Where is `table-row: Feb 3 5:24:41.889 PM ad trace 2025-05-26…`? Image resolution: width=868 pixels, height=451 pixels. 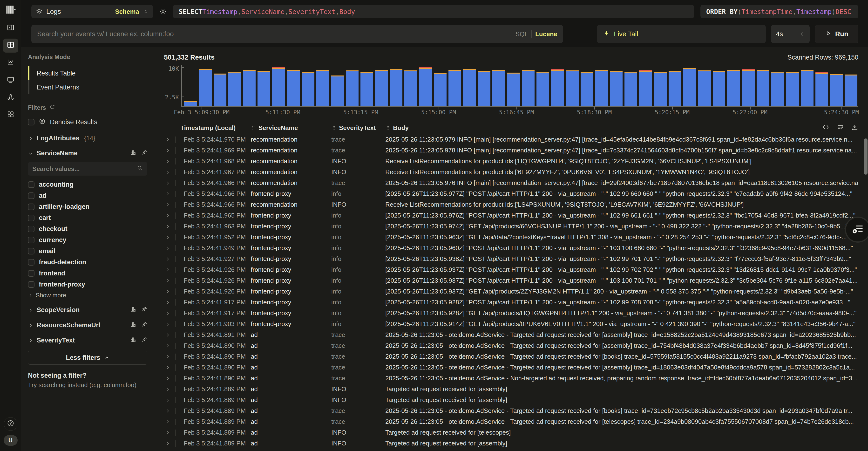
table-row: Feb 3 5:24:41.889 PM ad trace 2025-05-26… is located at coordinates (511, 411).